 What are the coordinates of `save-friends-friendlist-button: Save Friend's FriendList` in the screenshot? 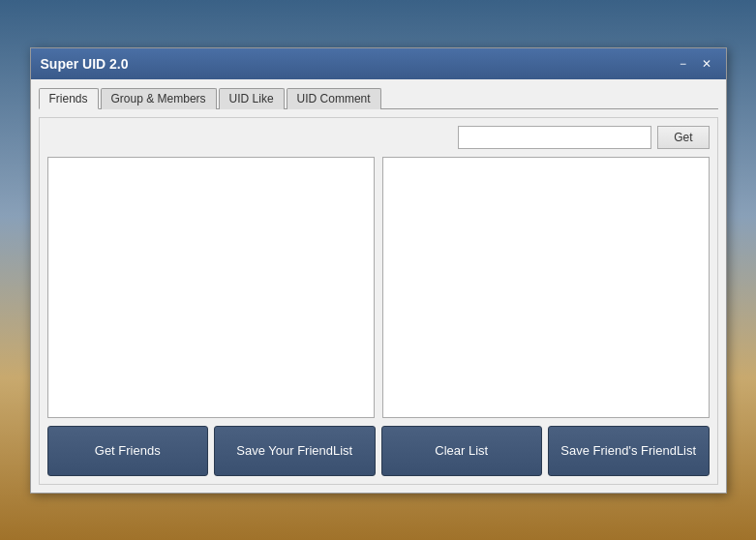 It's located at (629, 451).